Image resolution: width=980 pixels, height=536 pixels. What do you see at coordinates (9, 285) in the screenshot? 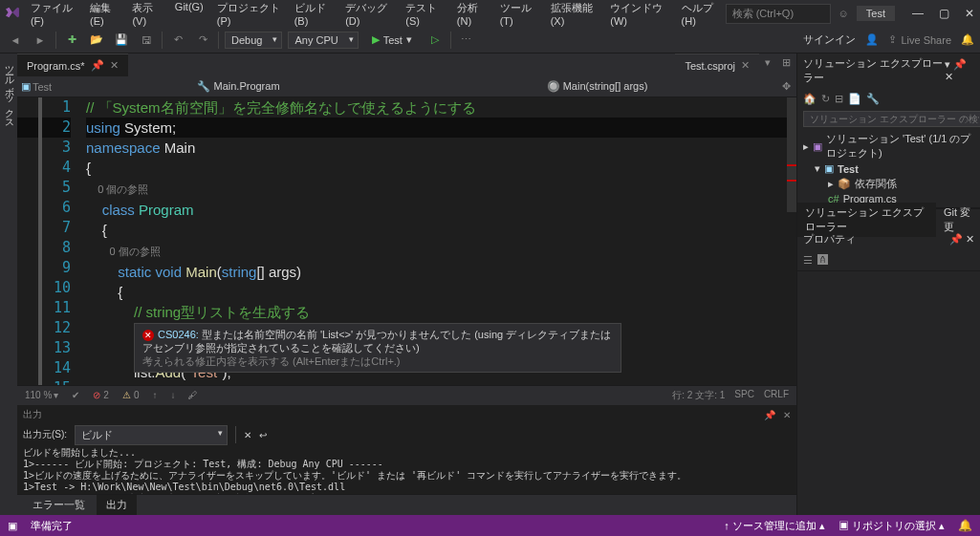
I see `toolbox-tab: ツールボックス` at bounding box center [9, 285].